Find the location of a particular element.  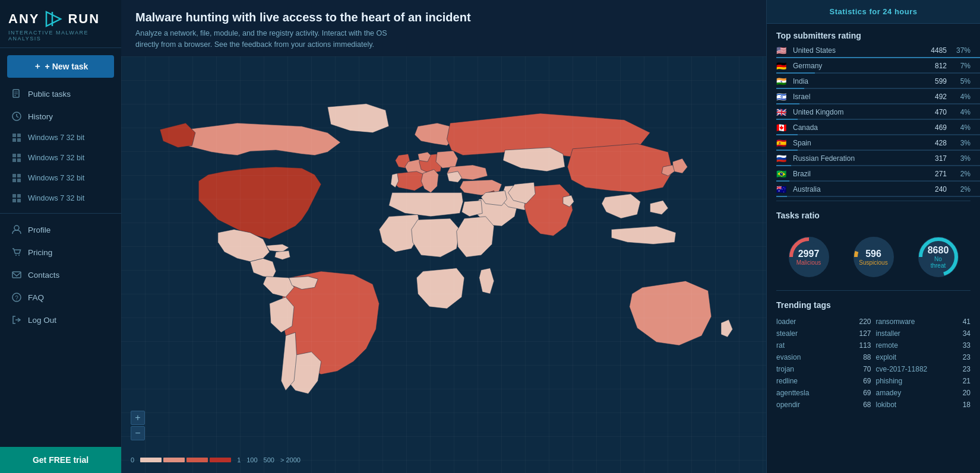

submitter-country: Spain is located at coordinates (855, 143).